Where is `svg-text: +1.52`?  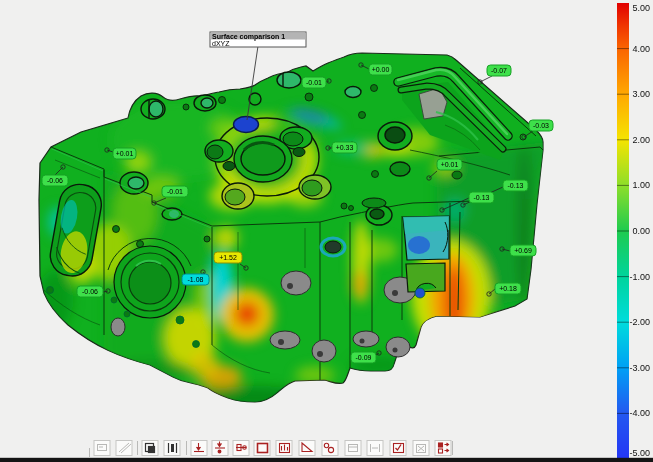
svg-text: +1.52 is located at coordinates (228, 258).